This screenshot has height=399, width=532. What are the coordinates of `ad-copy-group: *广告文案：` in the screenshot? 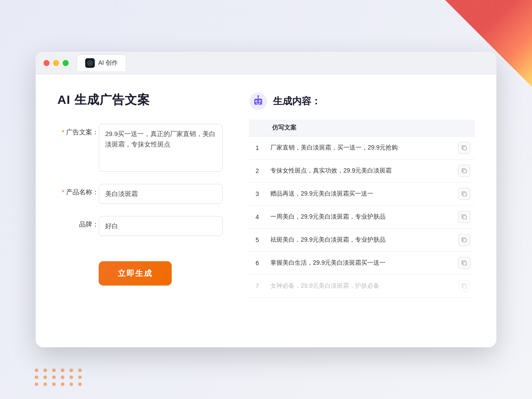 It's located at (140, 148).